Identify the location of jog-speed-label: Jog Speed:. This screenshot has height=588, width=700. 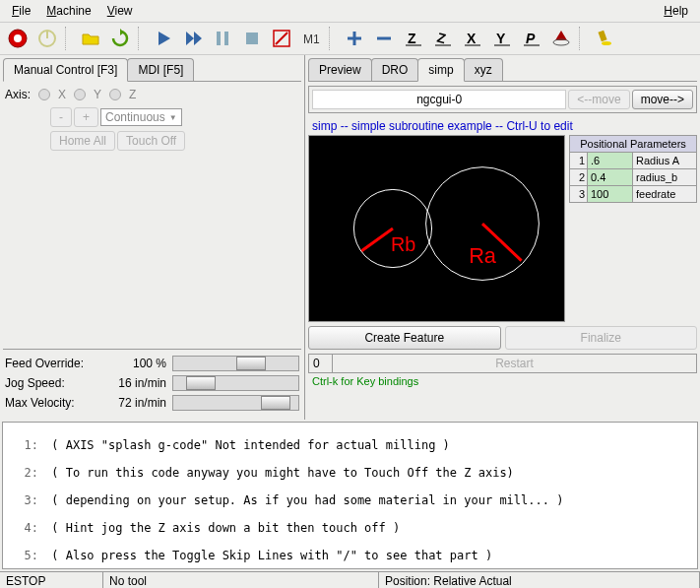
(54, 383).